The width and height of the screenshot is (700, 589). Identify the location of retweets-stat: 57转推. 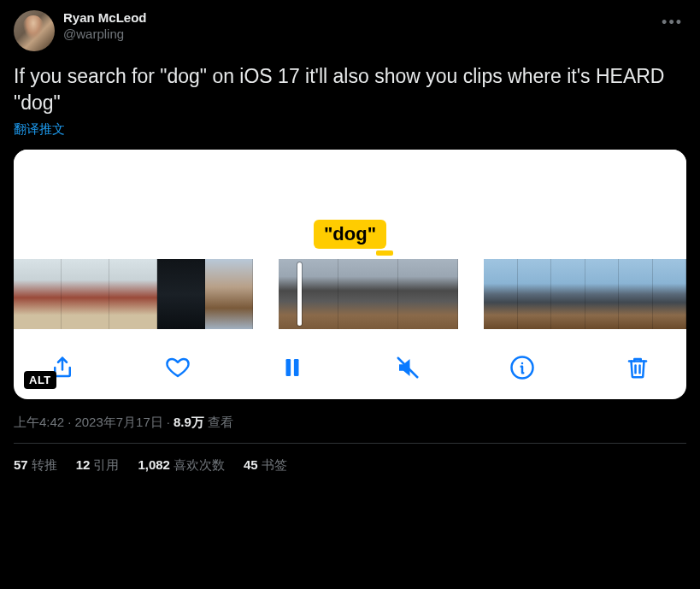
(36, 465).